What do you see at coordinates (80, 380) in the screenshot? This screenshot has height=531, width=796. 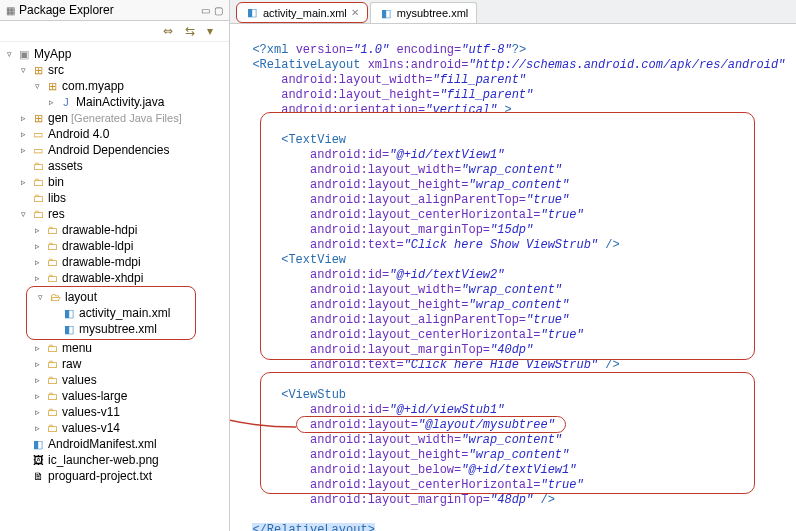 I see `values-folder: values` at bounding box center [80, 380].